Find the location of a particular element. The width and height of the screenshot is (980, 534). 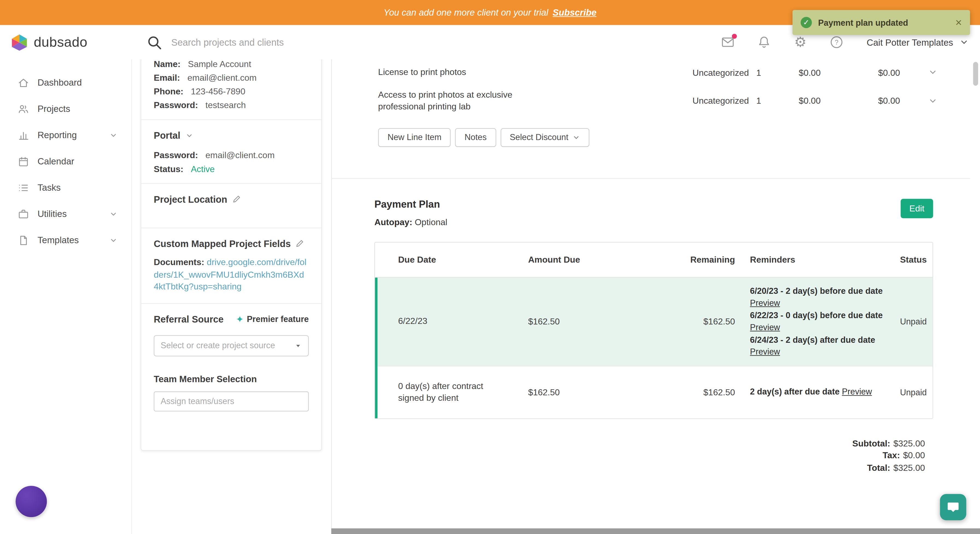

vertical-scrollbar is located at coordinates (975, 74).